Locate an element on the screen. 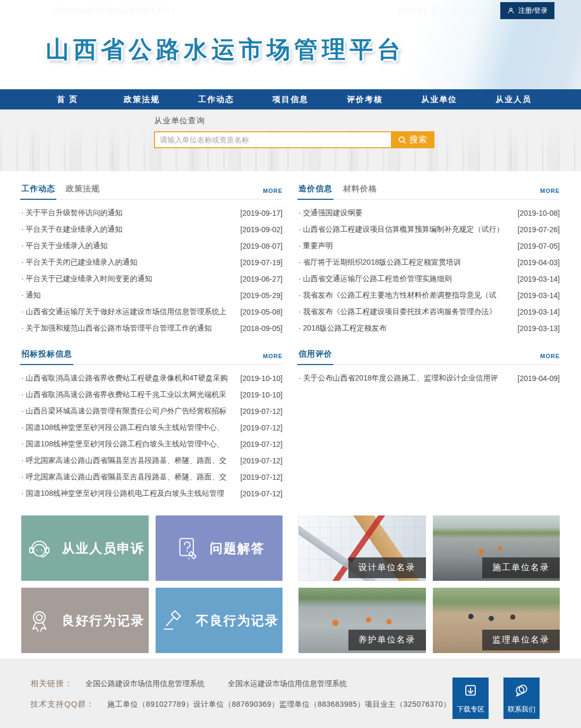 This screenshot has width=581, height=728. user-icon is located at coordinates (45, 11).